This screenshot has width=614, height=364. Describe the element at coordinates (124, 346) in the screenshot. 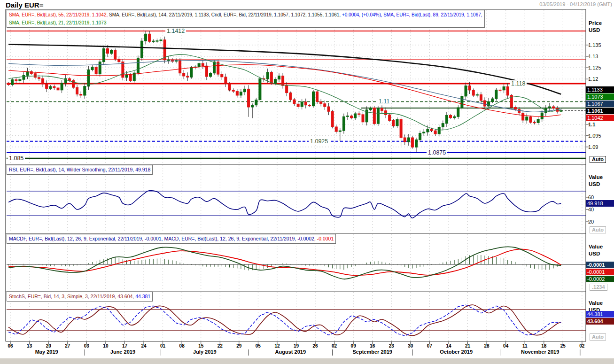

I see `x-axis-day-label: 17` at that location.